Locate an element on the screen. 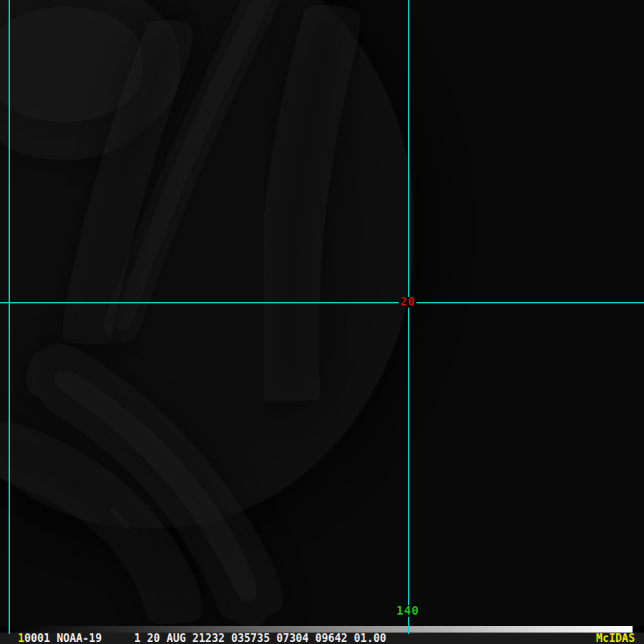 Image resolution: width=644 pixels, height=644 pixels. status-bar: 1 0001 NOAA-19 1 20 AUG 21232 035735 073… is located at coordinates (322, 638).